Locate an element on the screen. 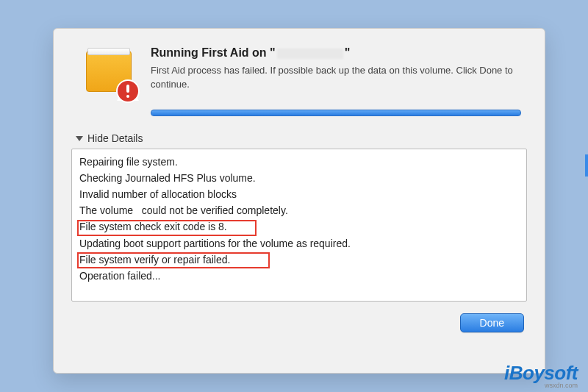 This screenshot has height=392, width=588. log-line: Invalid number of allocation blocks is located at coordinates (299, 194).